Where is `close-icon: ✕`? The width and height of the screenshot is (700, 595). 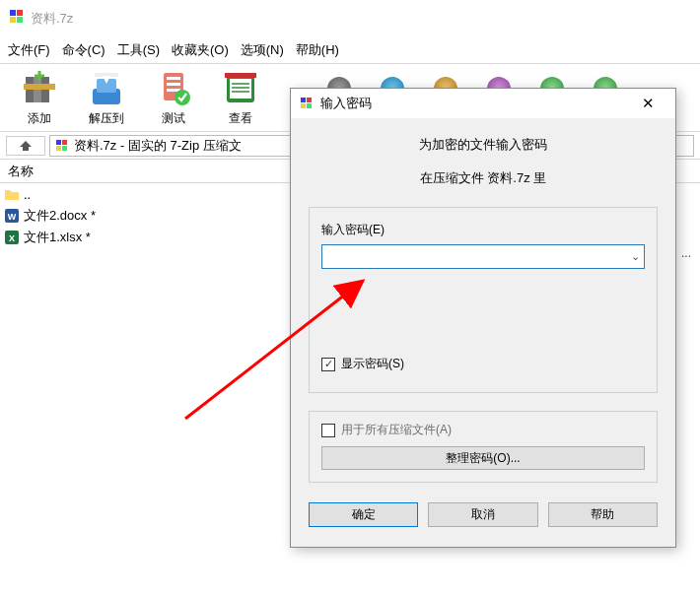 close-icon: ✕ is located at coordinates (649, 103).